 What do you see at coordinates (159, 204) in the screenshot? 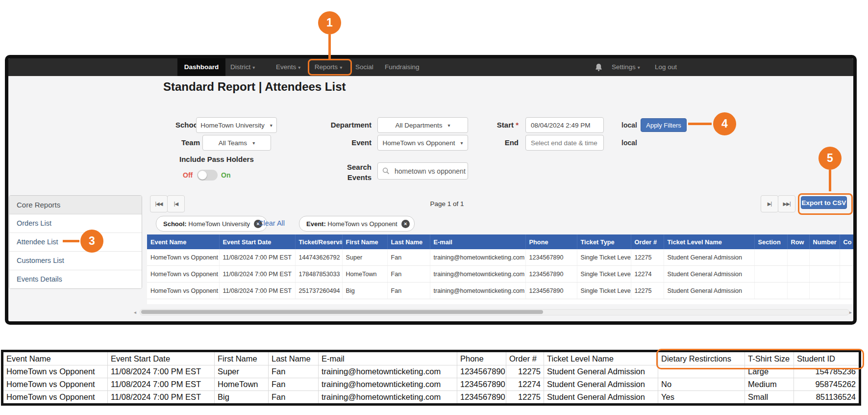
I see `first-page-icon: |◀◀` at bounding box center [159, 204].